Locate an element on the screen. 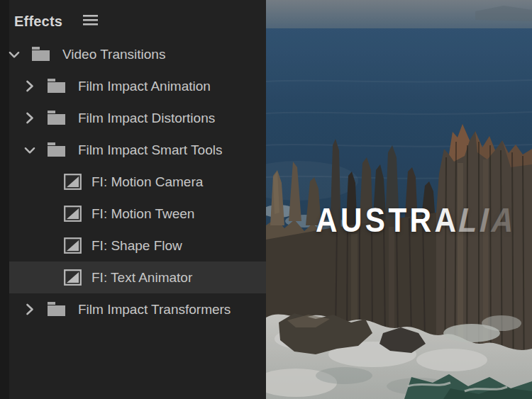  tree-item-label: Film Impact Animation is located at coordinates (145, 86).